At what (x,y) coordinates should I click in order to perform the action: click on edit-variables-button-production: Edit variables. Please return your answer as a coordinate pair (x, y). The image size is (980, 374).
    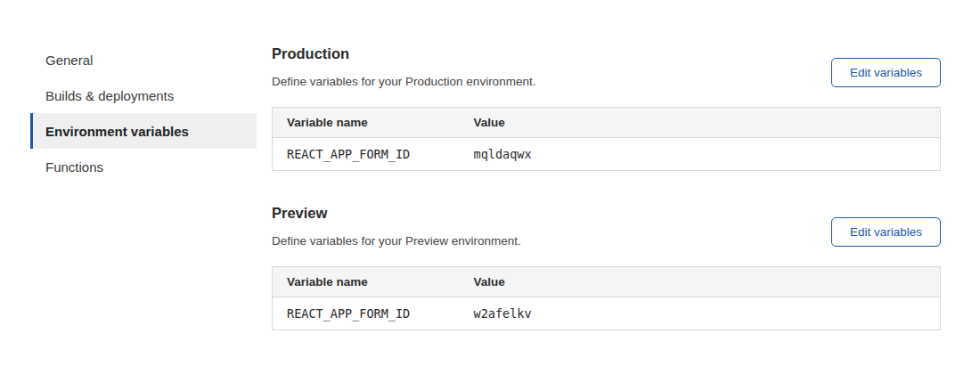
    Looking at the image, I should click on (886, 73).